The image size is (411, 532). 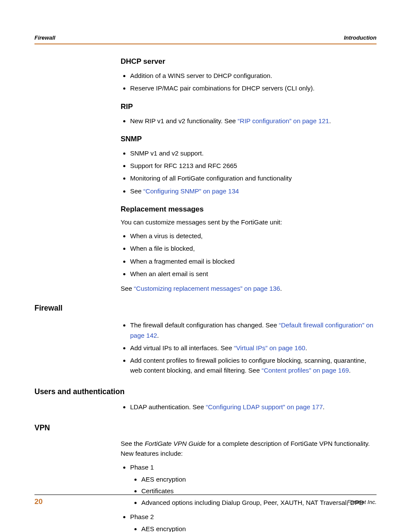 What do you see at coordinates (265, 407) in the screenshot?
I see `xref-link: “Configuring LDAP support” on page 177` at bounding box center [265, 407].